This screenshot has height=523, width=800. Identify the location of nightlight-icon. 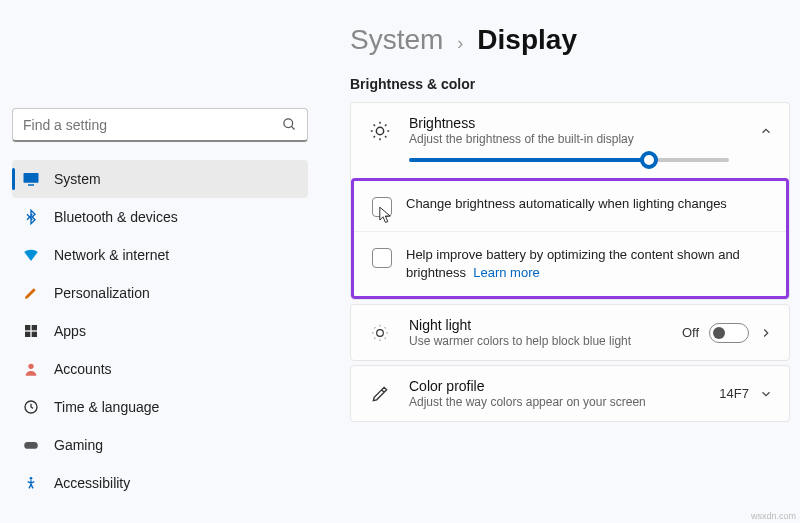
(380, 333).